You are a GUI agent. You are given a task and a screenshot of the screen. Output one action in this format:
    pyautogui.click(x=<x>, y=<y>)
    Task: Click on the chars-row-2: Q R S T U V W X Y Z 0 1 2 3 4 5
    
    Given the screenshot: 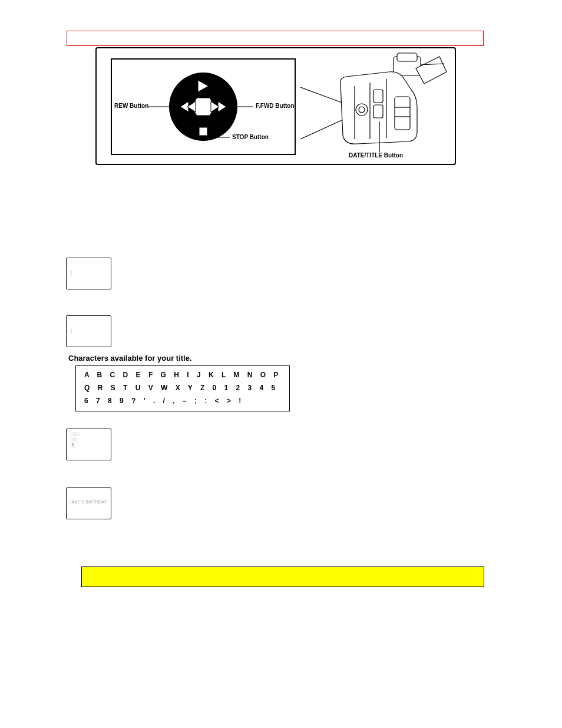 What is the action you would take?
    pyautogui.click(x=183, y=388)
    